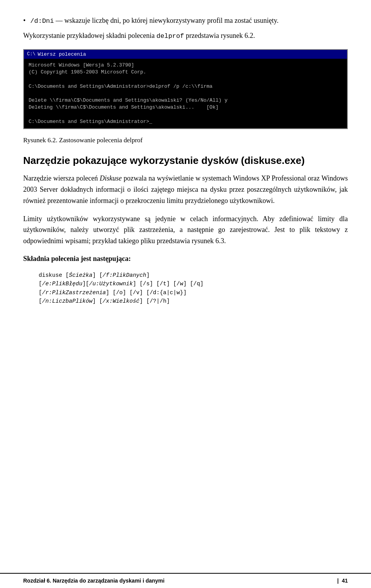  Describe the element at coordinates (186, 189) in the screenshot. I see `body-paragraph-1: Narzędzie wiersza poleceń Diskuse pozwal…` at that location.